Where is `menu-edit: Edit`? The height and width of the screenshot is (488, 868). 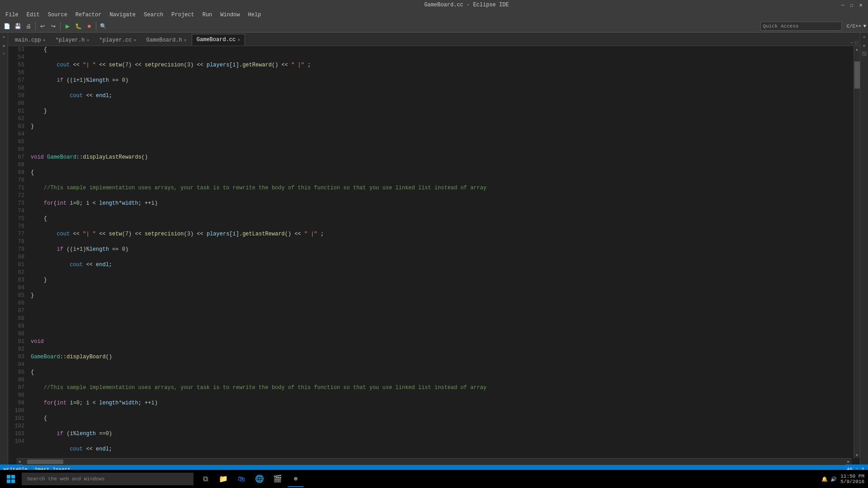
menu-edit: Edit is located at coordinates (33, 15).